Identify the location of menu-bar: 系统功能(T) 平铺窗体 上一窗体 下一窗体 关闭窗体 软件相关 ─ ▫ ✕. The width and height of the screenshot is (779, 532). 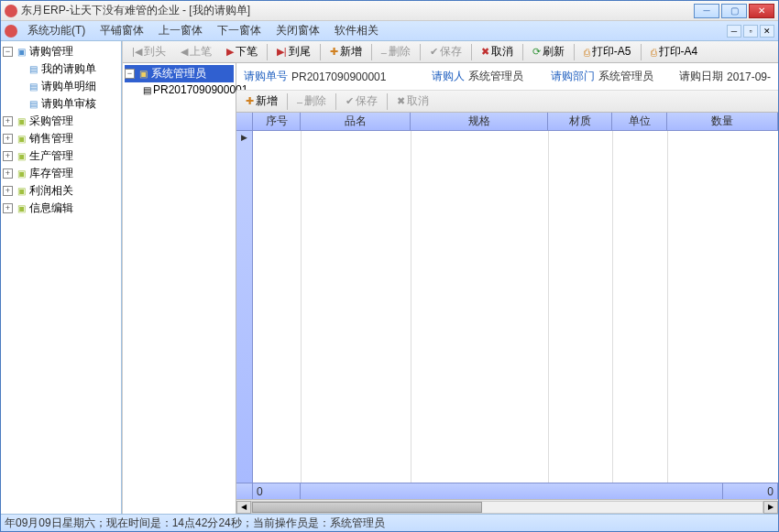
(390, 31).